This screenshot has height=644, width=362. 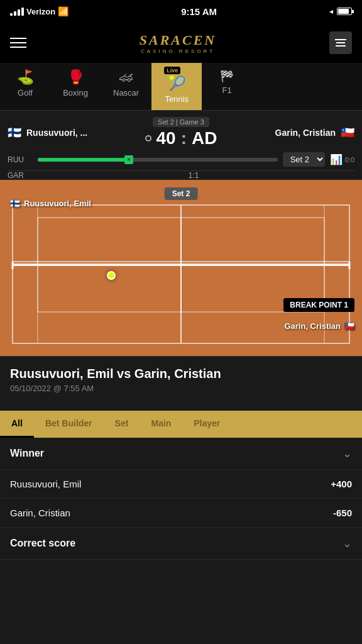 What do you see at coordinates (227, 76) in the screenshot?
I see `f1-icon: 🏁` at bounding box center [227, 76].